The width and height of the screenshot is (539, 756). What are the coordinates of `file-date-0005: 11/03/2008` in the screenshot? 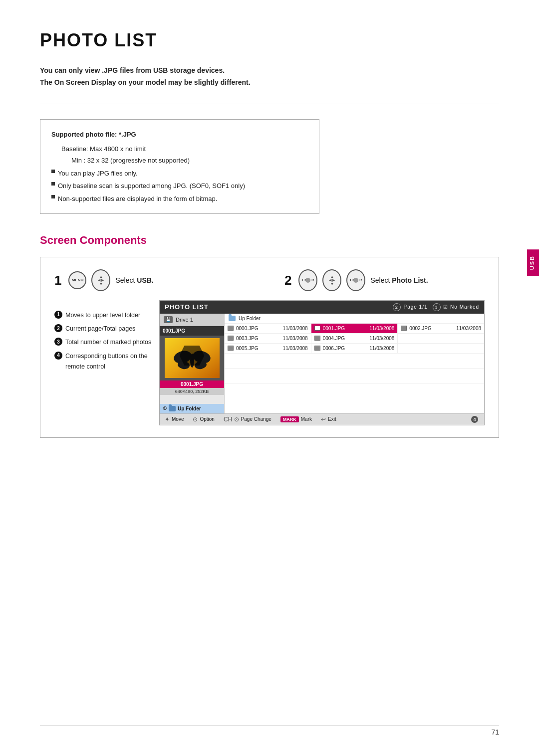 It's located at (295, 348).